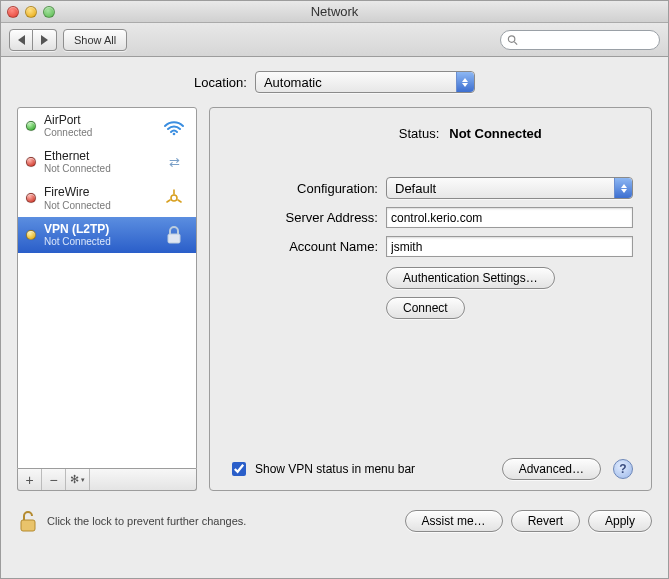 This screenshot has height=579, width=669. I want to click on show-vpn-status-label: Show VPN status in menu bar, so click(335, 469).